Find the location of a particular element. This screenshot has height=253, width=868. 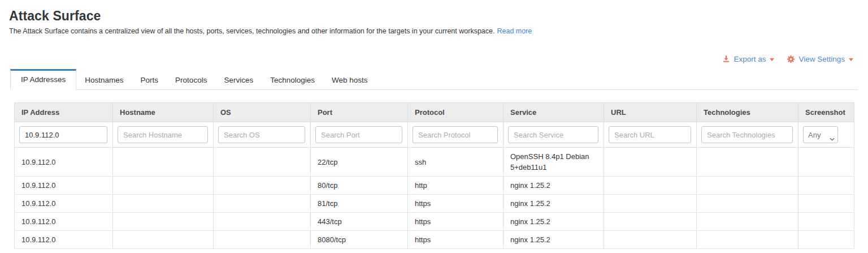

cell-port: 81/tcp is located at coordinates (359, 204).